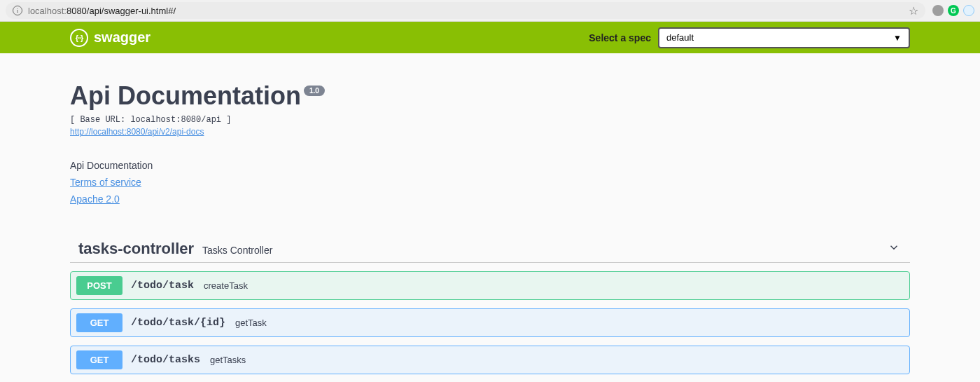 This screenshot has width=980, height=382. What do you see at coordinates (490, 38) in the screenshot?
I see `swagger-topbar: {··} swagger Select a spec default ▼` at bounding box center [490, 38].